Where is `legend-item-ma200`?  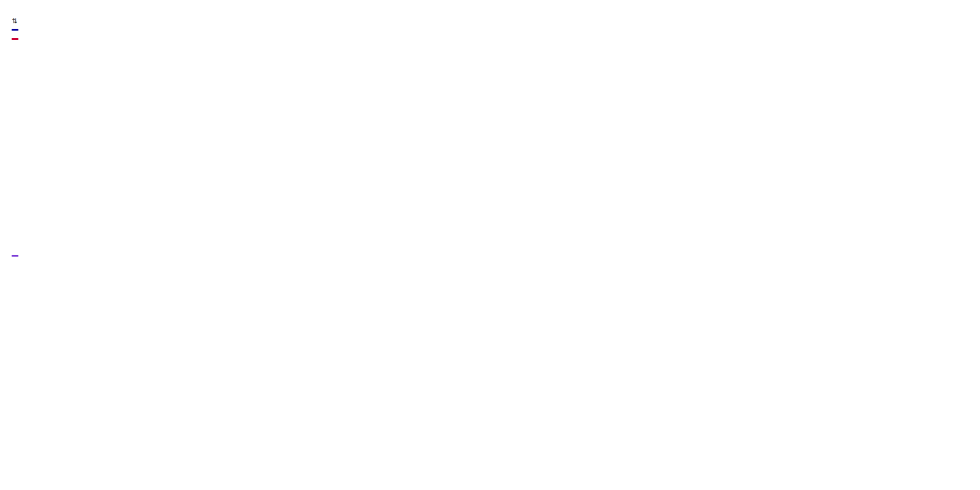
legend-item-ma200 is located at coordinates (16, 39).